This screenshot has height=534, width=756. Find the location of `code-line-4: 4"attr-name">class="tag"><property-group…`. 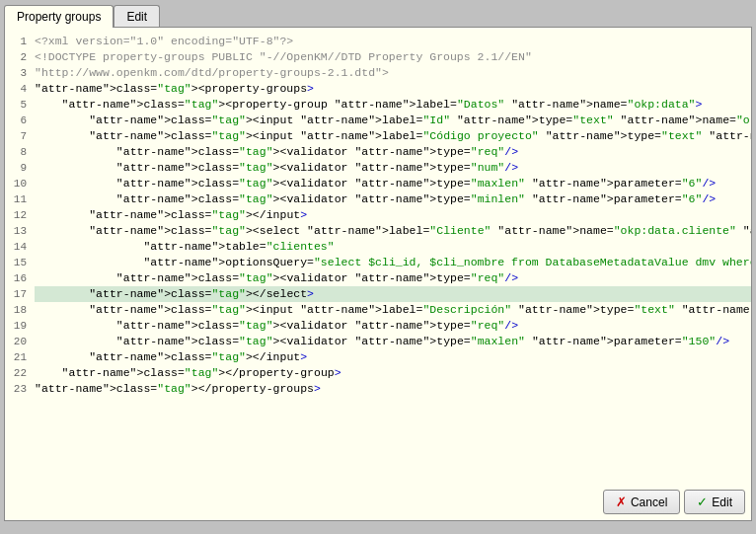

code-line-4: 4"attr-name">class="tag"><property-group… is located at coordinates (378, 89).